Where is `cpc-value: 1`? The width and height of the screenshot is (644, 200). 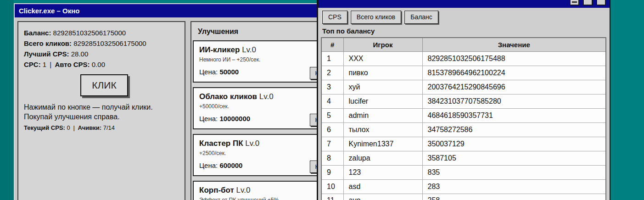
cpc-value: 1 is located at coordinates (45, 64).